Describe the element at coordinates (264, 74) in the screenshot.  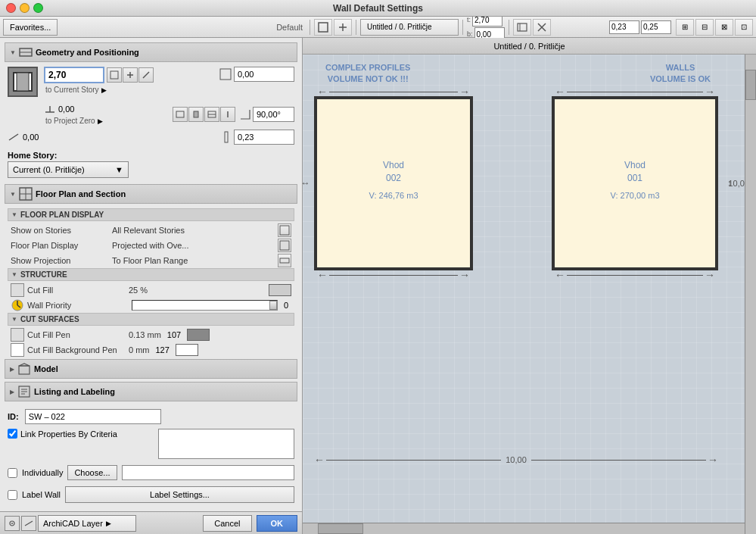
I see `offset-input-1: 0,00` at that location.